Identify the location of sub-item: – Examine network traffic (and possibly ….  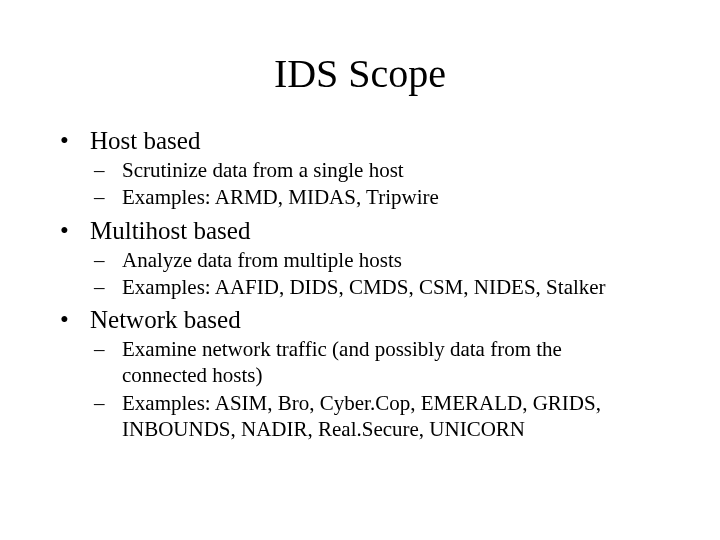
(360, 362).